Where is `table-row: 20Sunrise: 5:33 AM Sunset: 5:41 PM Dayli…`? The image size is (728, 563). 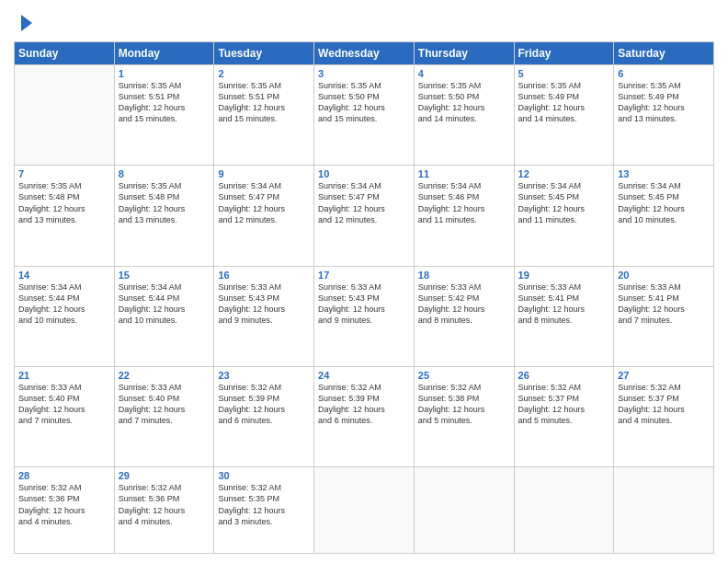
table-row: 20Sunrise: 5:33 AM Sunset: 5:41 PM Dayli… is located at coordinates (664, 316).